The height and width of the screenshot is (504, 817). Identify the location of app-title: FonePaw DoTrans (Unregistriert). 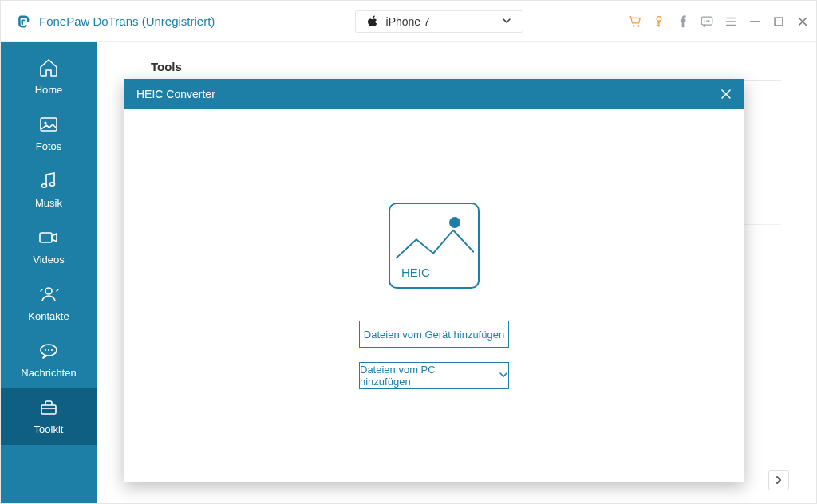
(127, 21).